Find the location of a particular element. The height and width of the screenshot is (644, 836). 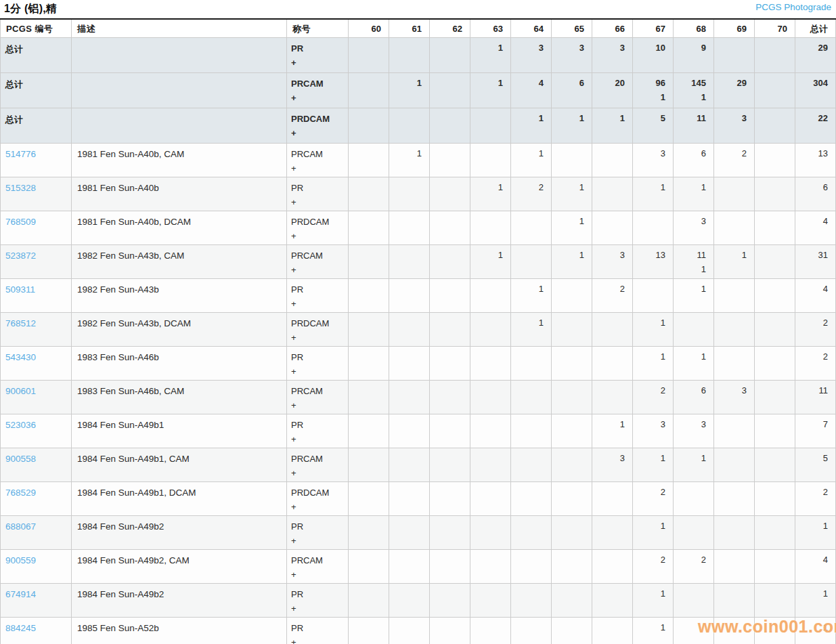

designation-cell: PRCAM+ is located at coordinates (318, 90).